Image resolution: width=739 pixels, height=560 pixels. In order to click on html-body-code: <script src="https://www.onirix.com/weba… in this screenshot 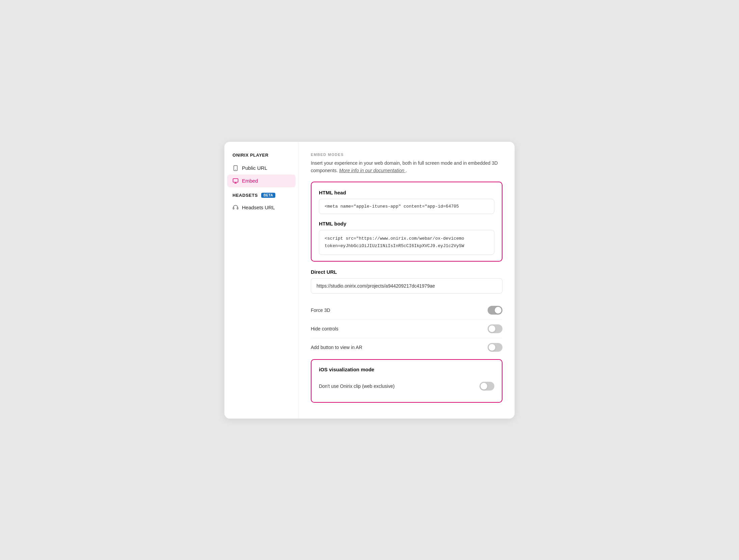, I will do `click(407, 242)`.